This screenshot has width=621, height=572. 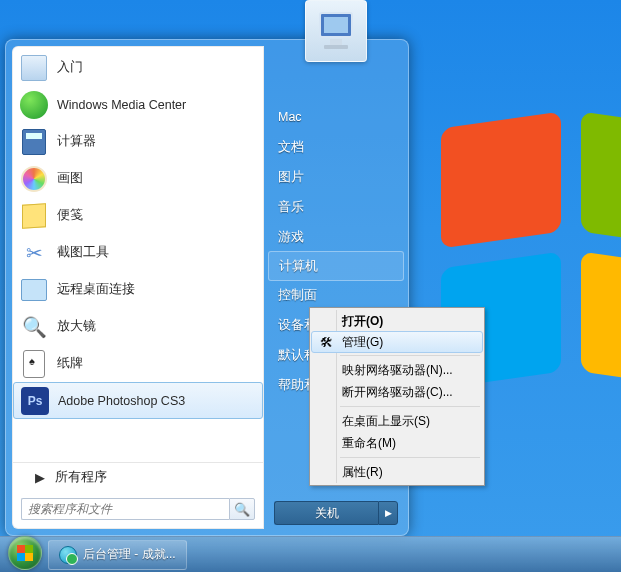 What do you see at coordinates (138, 68) in the screenshot?
I see `program-item-intro: 入门` at bounding box center [138, 68].